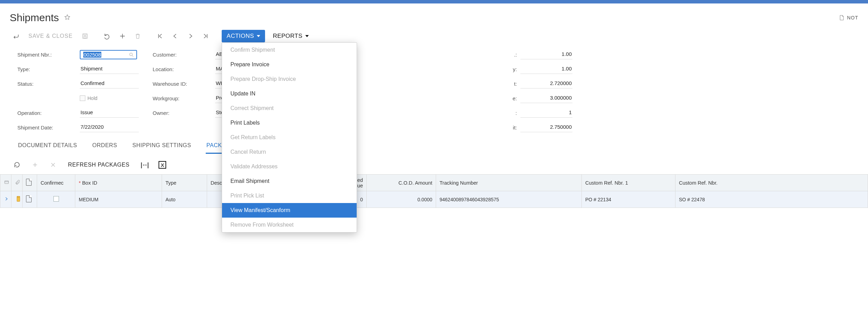 Image resolution: width=868 pixels, height=312 pixels. What do you see at coordinates (49, 69) in the screenshot?
I see `type-label: Type:` at bounding box center [49, 69].